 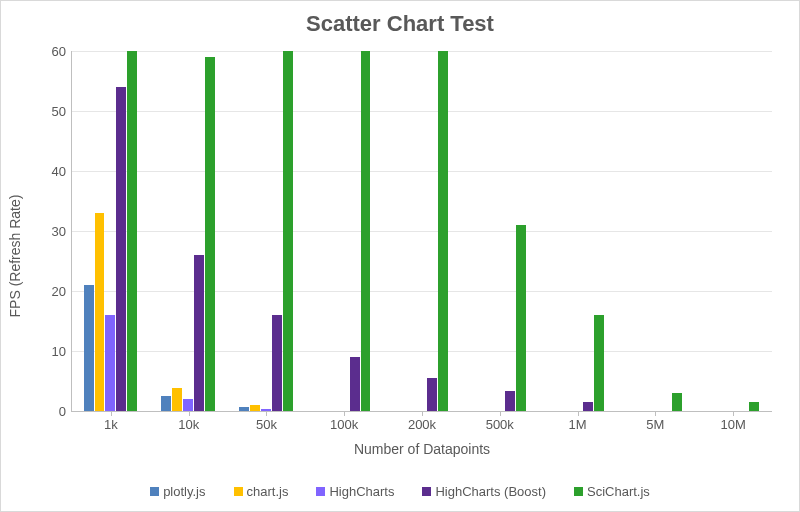 What do you see at coordinates (266, 422) in the screenshot?
I see `x-tick-label: 50k` at bounding box center [266, 422].